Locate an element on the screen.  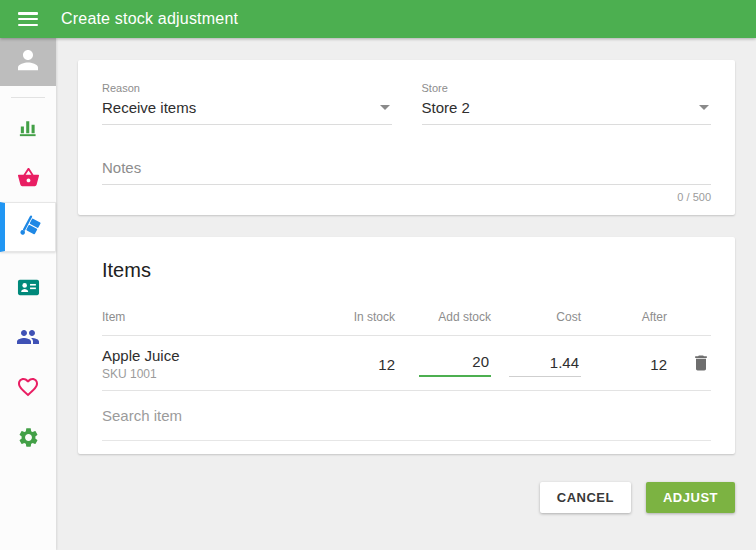
notes-char-counter: 0 / 500 is located at coordinates (406, 197).